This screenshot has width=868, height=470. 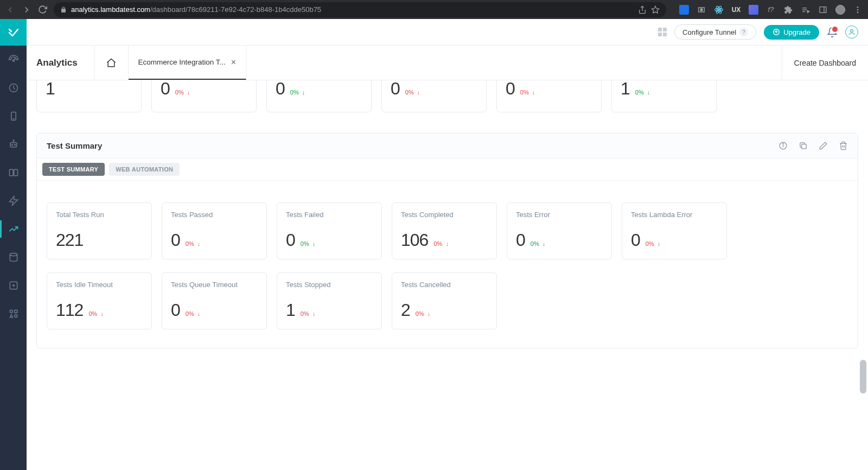 What do you see at coordinates (111, 63) in the screenshot?
I see `home-tab` at bounding box center [111, 63].